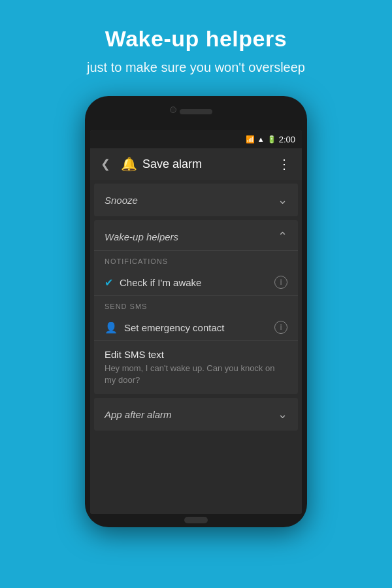  What do you see at coordinates (282, 237) in the screenshot?
I see `wakeup-chevron-up-icon: ⌃` at bounding box center [282, 237].